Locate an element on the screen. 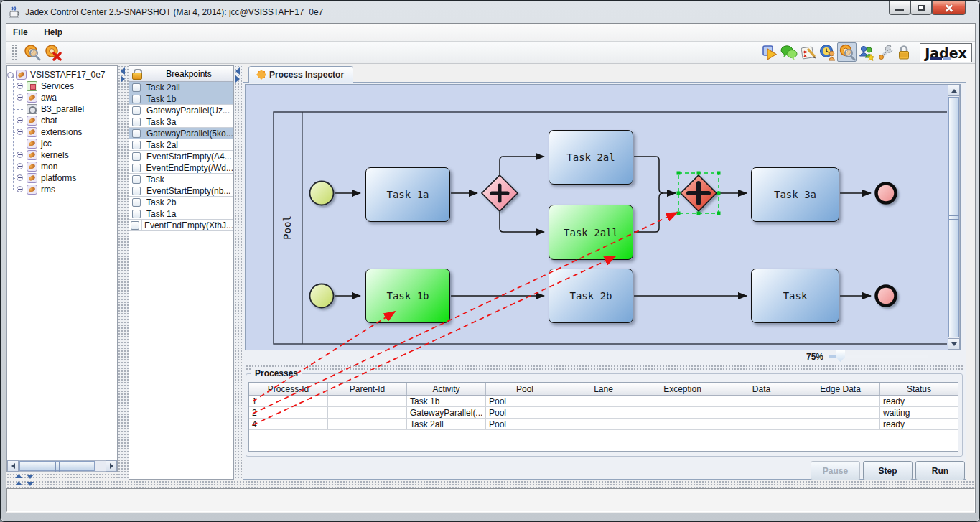 Image resolution: width=980 pixels, height=522 pixels. tree-item-label: B3_parallel is located at coordinates (62, 109).